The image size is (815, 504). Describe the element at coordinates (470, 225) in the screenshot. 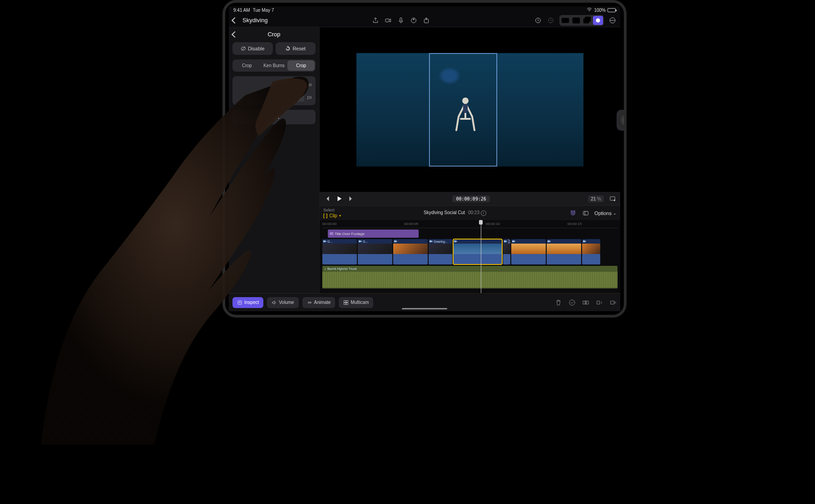

I see `timeline-ruler: 00:00:00 00:00:05 00:00:10 00:00:15` at that location.